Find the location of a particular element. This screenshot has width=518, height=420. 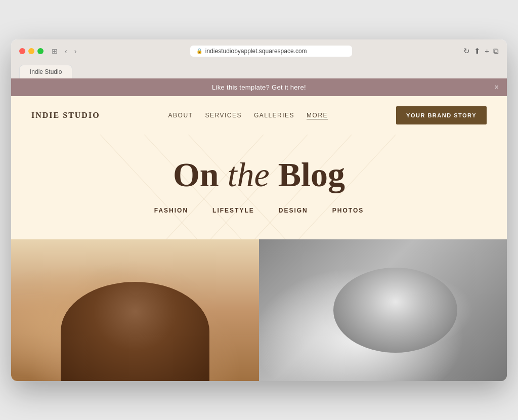

category-design: DESIGN is located at coordinates (293, 211).